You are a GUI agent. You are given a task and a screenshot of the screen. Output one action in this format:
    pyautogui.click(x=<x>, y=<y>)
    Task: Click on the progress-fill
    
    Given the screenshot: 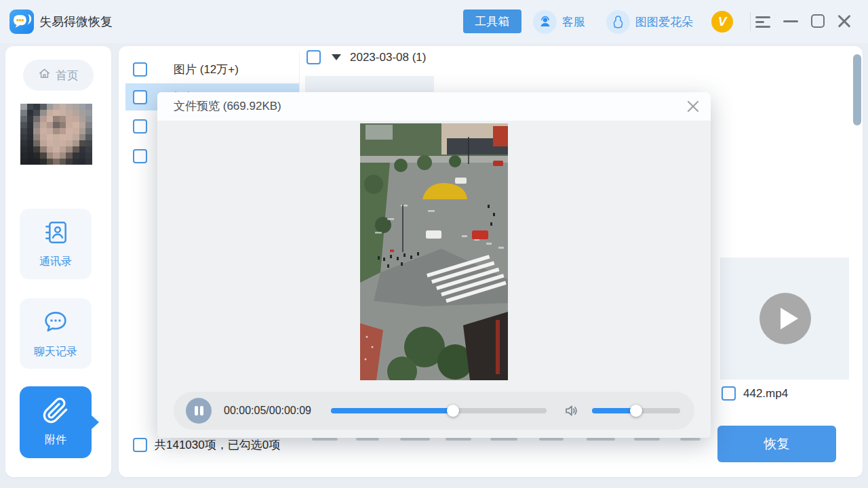 What is the action you would take?
    pyautogui.click(x=392, y=411)
    